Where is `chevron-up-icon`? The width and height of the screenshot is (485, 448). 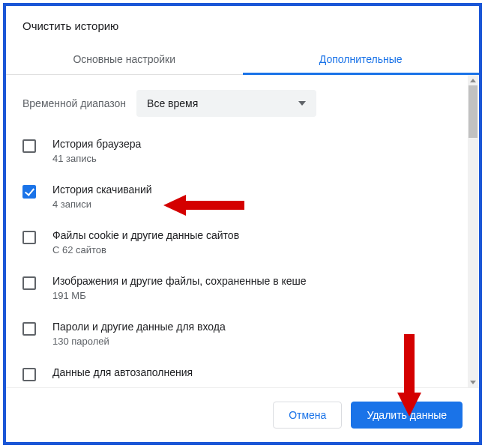 chevron-up-icon is located at coordinates (473, 81).